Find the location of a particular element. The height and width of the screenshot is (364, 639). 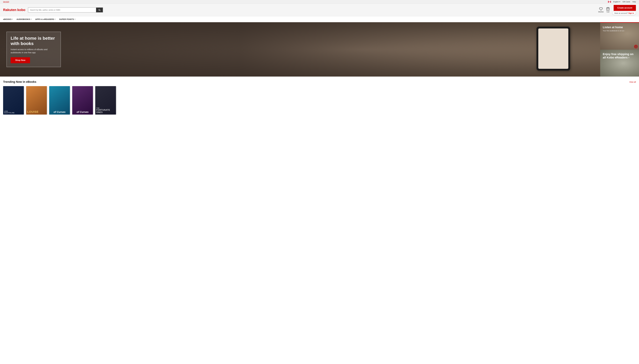

nav-apps-label: APPS & eREADERS is located at coordinates (45, 19).